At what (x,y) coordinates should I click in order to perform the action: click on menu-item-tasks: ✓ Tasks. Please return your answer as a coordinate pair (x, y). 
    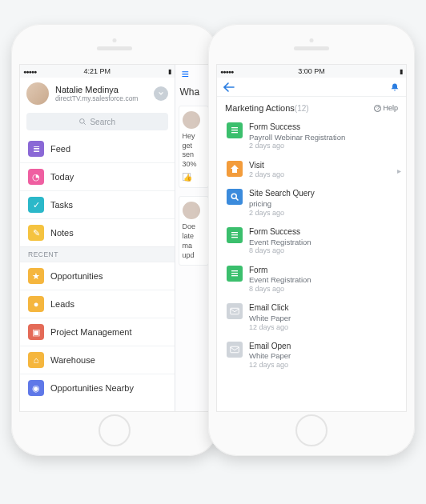
    Looking at the image, I should click on (98, 205).